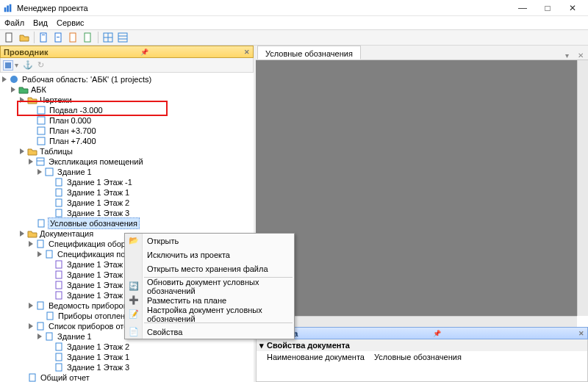  Describe the element at coordinates (523, 8) in the screenshot. I see `minimize-button: —` at that location.